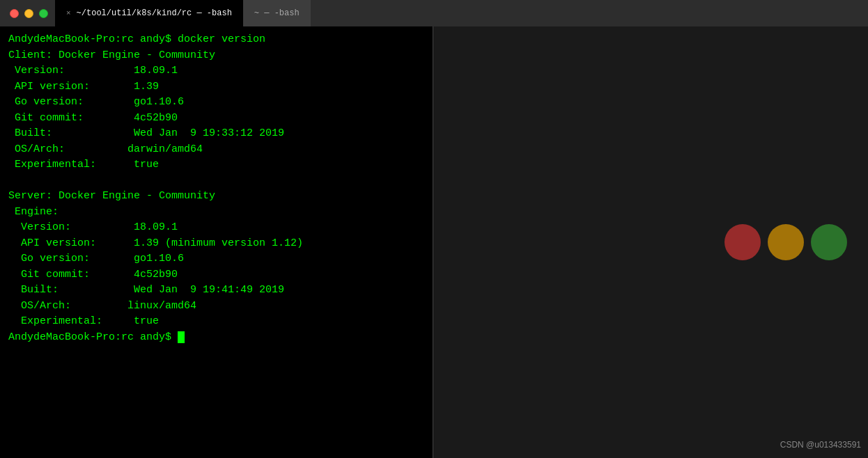 The width and height of the screenshot is (868, 458). What do you see at coordinates (216, 213) in the screenshot?
I see `server-engine: Engine:` at bounding box center [216, 213].